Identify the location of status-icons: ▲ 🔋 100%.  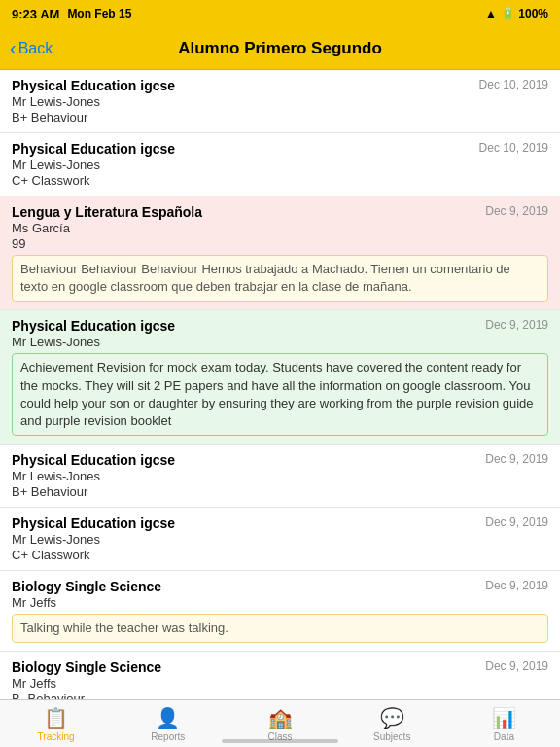
(517, 14).